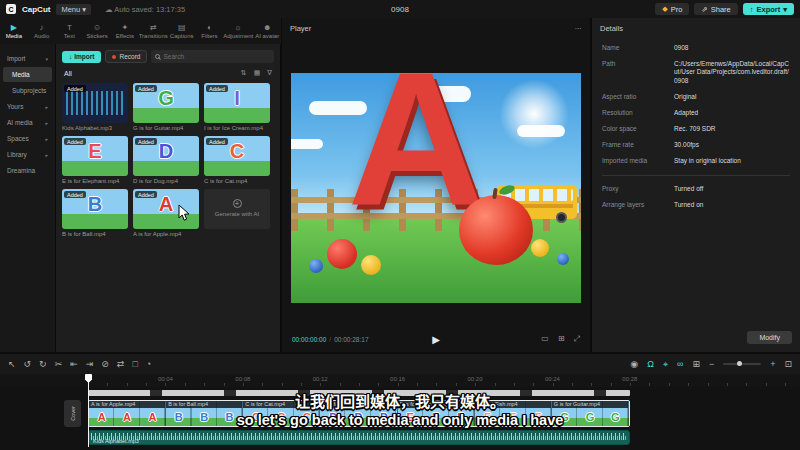 This screenshot has width=800, height=450. Describe the element at coordinates (28, 106) in the screenshot. I see `sidebar-item: Yours ▸` at that location.